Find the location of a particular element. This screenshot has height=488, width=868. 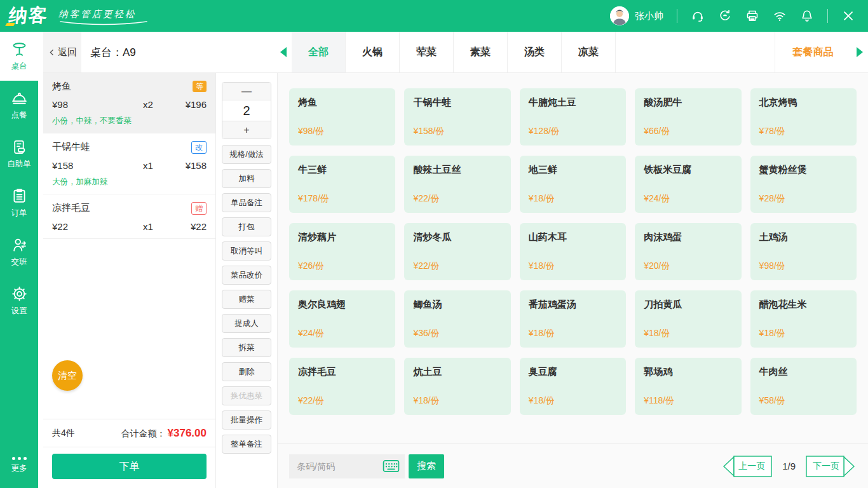

close-icon is located at coordinates (848, 16).